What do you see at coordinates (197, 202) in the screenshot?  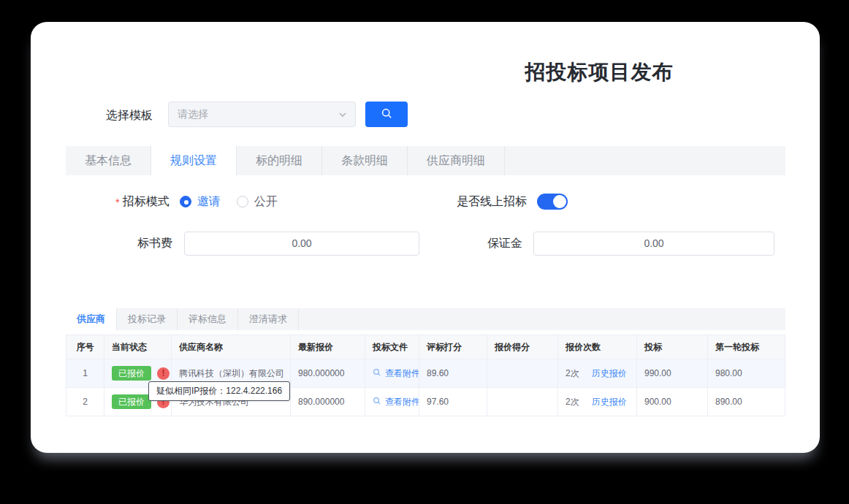 I see `bid-mode-field: * 招标模式 邀请 公开` at bounding box center [197, 202].